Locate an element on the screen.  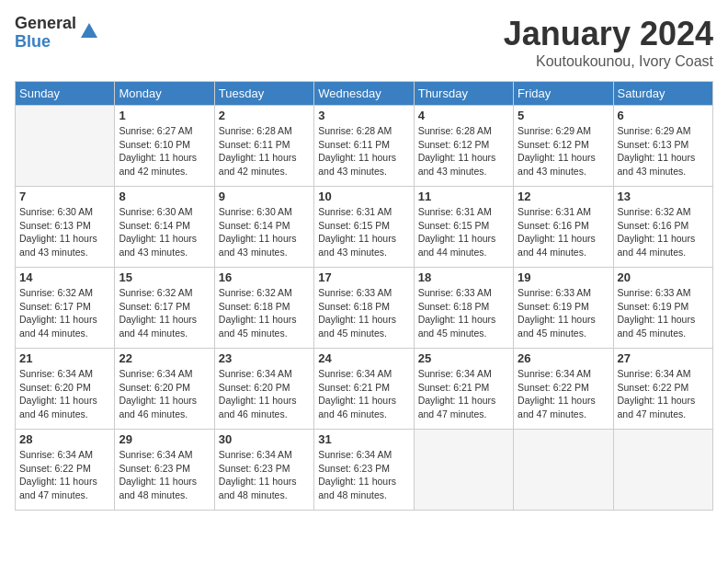
day-number: 5 is located at coordinates (563, 116).